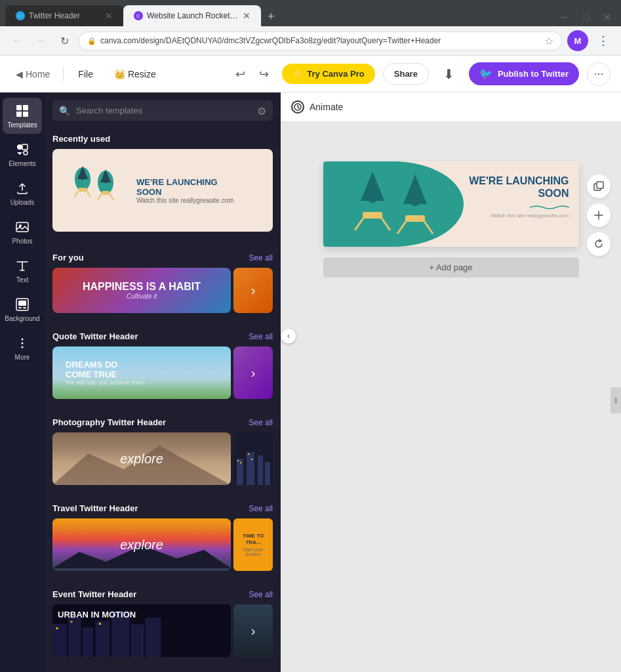 Image resolution: width=621 pixels, height=672 pixels. I want to click on wave-divider, so click(519, 207).